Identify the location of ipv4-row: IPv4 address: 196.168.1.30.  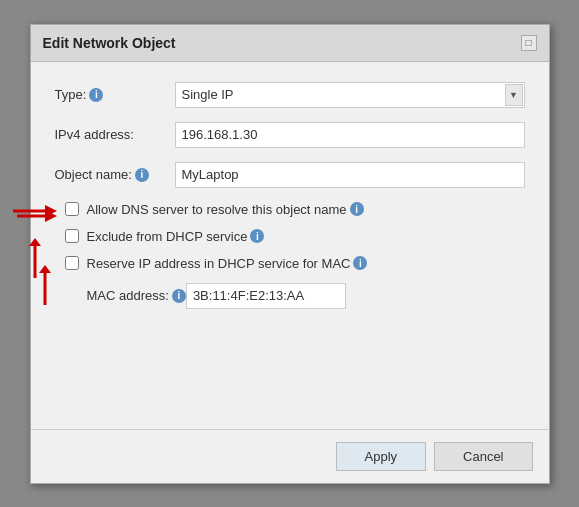
(290, 135).